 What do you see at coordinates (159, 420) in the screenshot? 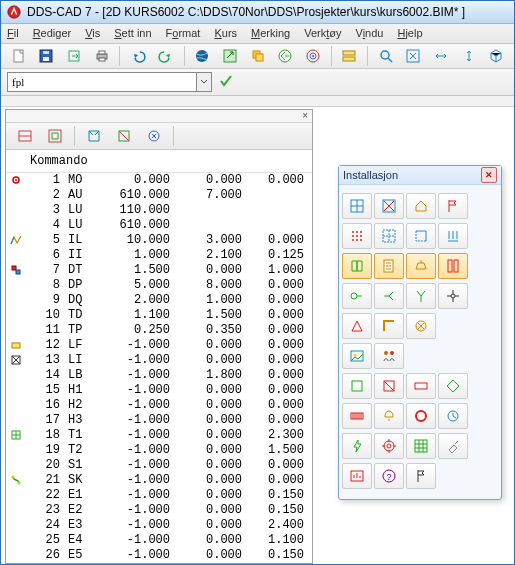
I see `table-row: 17H3-1.0000.0000.000` at bounding box center [159, 420].